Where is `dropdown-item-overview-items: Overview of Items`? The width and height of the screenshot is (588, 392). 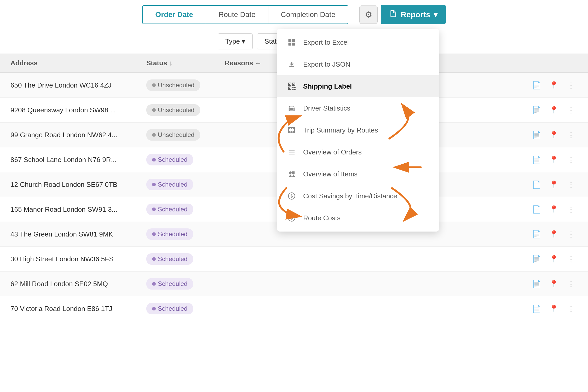
dropdown-item-overview-items: Overview of Items is located at coordinates (358, 174).